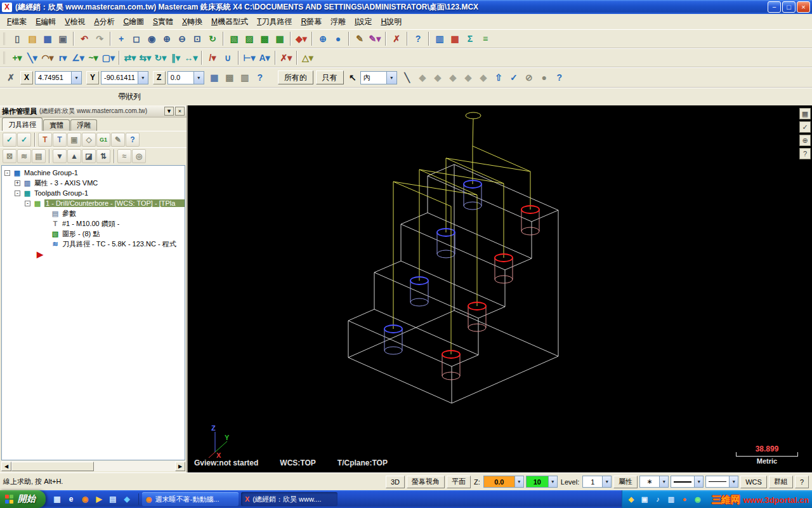 The image size is (812, 508). Describe the element at coordinates (438, 77) in the screenshot. I see `select-mask-button-2: ◆` at that location.